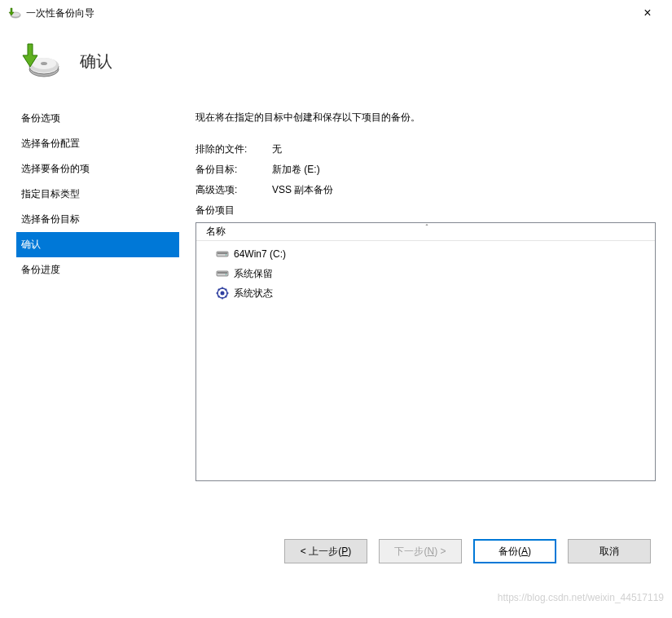  I want to click on access-key: A, so click(525, 551).